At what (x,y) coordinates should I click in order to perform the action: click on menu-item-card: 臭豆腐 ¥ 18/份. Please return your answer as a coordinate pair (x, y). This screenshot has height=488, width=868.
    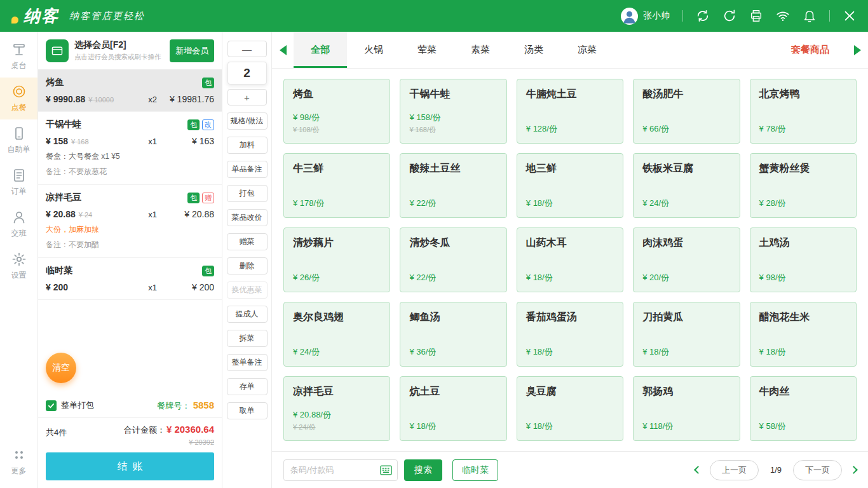
    Looking at the image, I should click on (570, 409).